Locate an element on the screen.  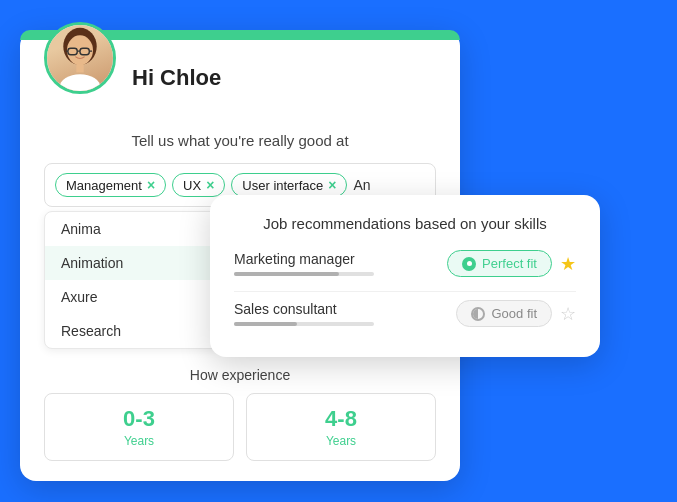
skills-section-title: Tell us what you're really good at is located at coordinates (240, 140).